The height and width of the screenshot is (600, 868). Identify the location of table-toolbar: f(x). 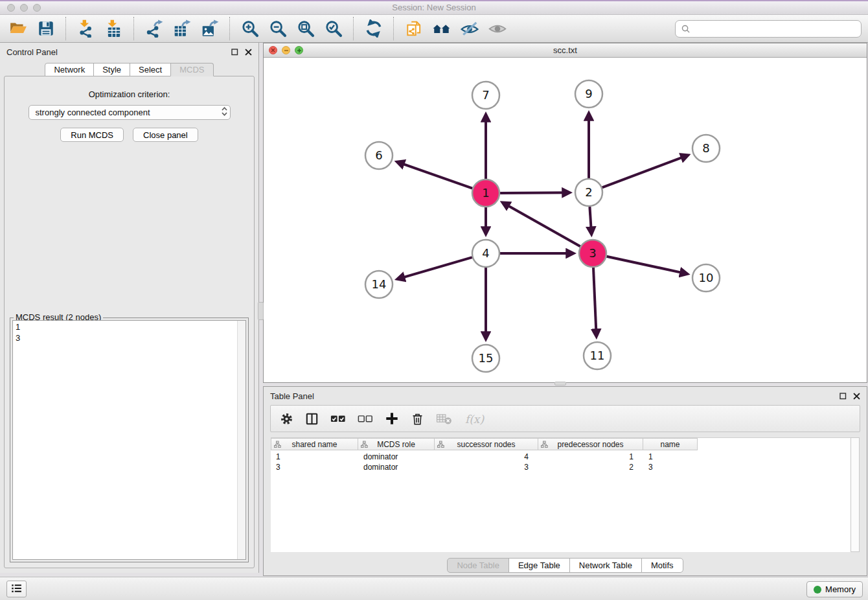
(565, 419).